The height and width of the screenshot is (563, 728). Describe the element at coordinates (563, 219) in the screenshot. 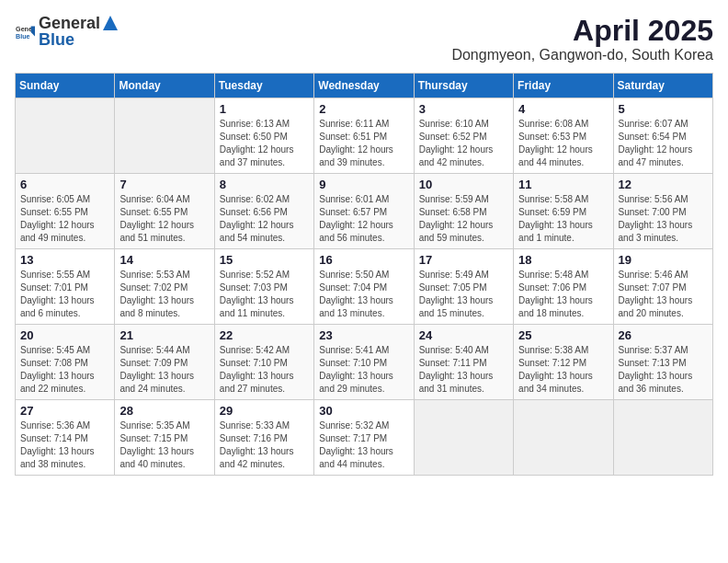

I see `day-info: Sunrise: 5:58 AM Sunset: 6:59 PM Dayligh…` at that location.